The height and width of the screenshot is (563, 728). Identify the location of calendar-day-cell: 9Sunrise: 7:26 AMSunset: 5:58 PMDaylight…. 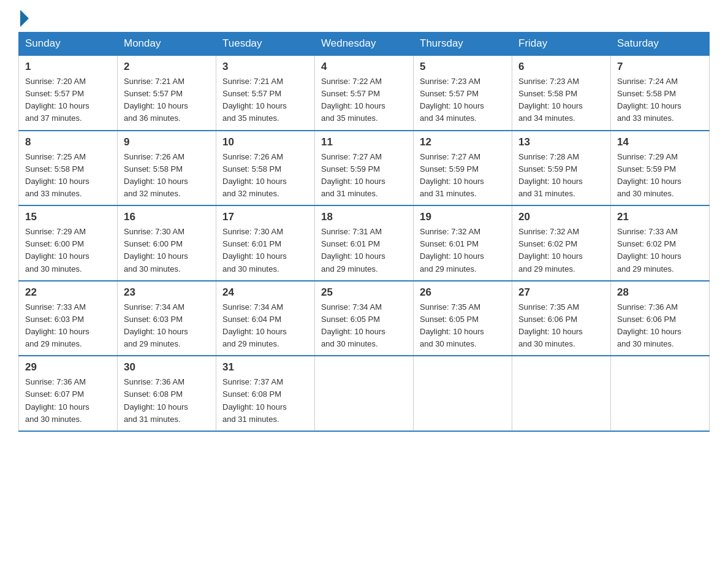
(167, 168).